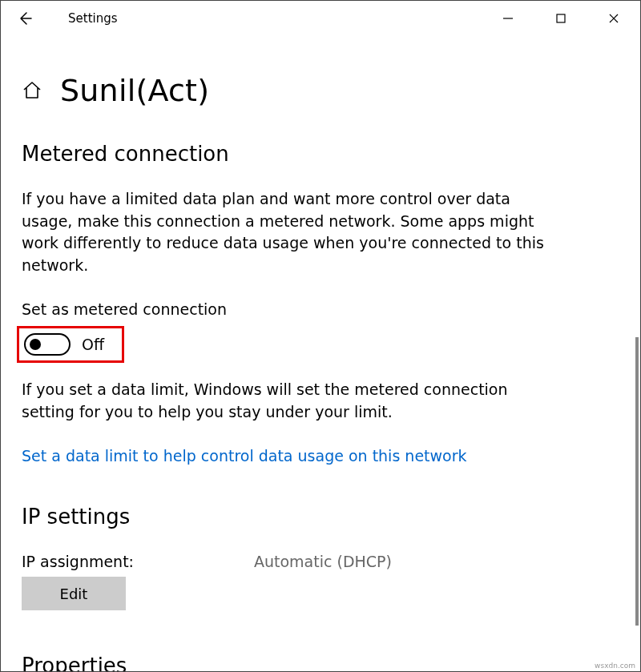 Image resolution: width=641 pixels, height=672 pixels. I want to click on toggle-knob, so click(35, 344).